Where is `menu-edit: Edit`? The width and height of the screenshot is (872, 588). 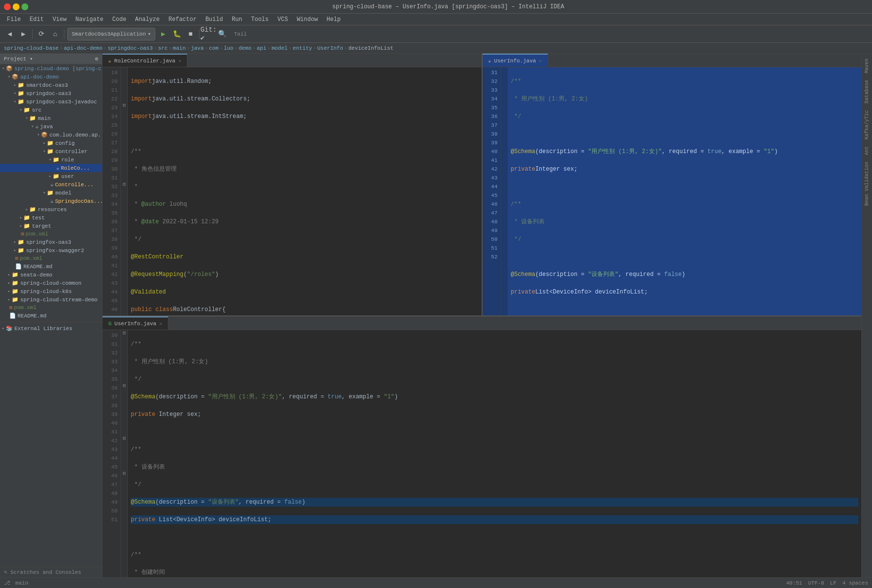
menu-edit: Edit is located at coordinates (37, 20).